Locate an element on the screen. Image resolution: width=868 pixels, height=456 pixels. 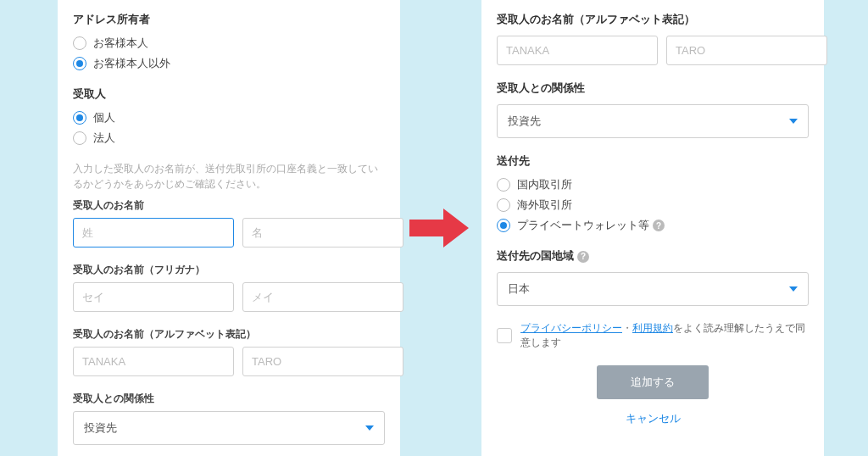
relation-value-r: 投資先 is located at coordinates (524, 121).